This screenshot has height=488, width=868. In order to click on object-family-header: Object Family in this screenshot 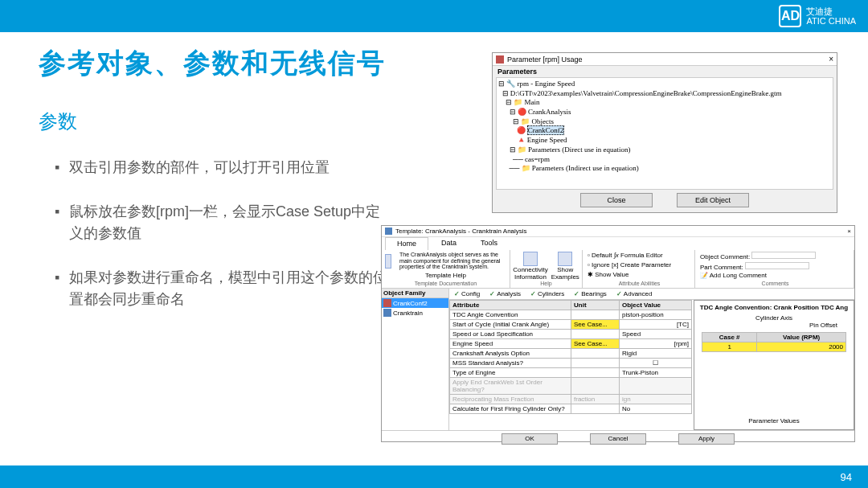, I will do `click(415, 293)`.